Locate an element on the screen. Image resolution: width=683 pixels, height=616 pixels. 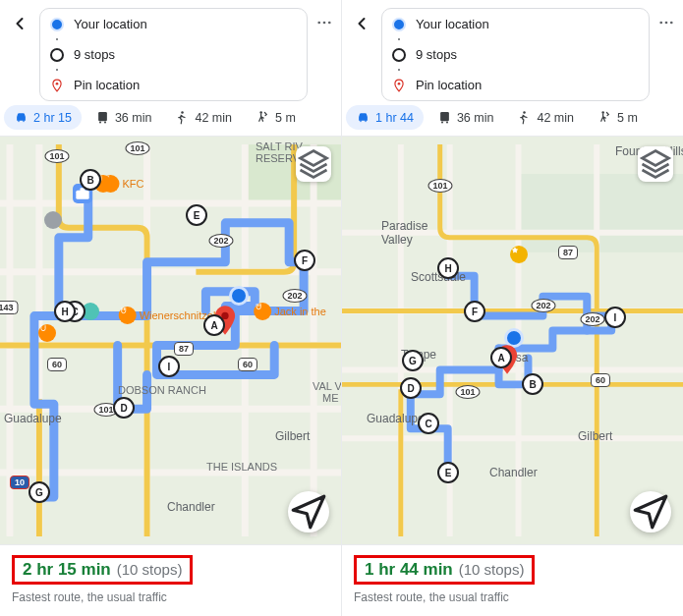
poi-food is located at coordinates (47, 333).